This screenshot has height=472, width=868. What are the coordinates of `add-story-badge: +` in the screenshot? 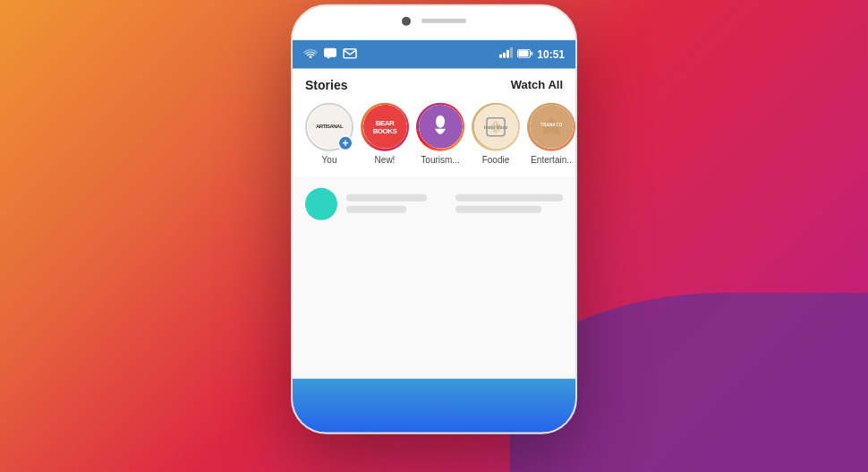 It's located at (345, 142).